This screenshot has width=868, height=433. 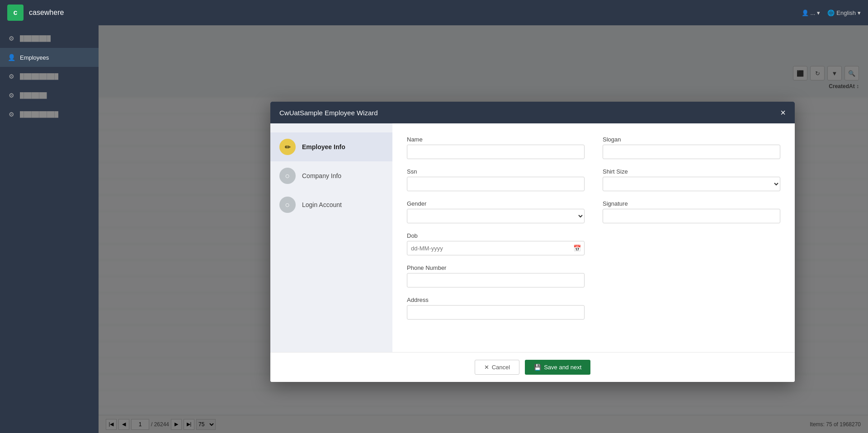 What do you see at coordinates (288, 205) in the screenshot?
I see `step-circle-3: ○` at bounding box center [288, 205].